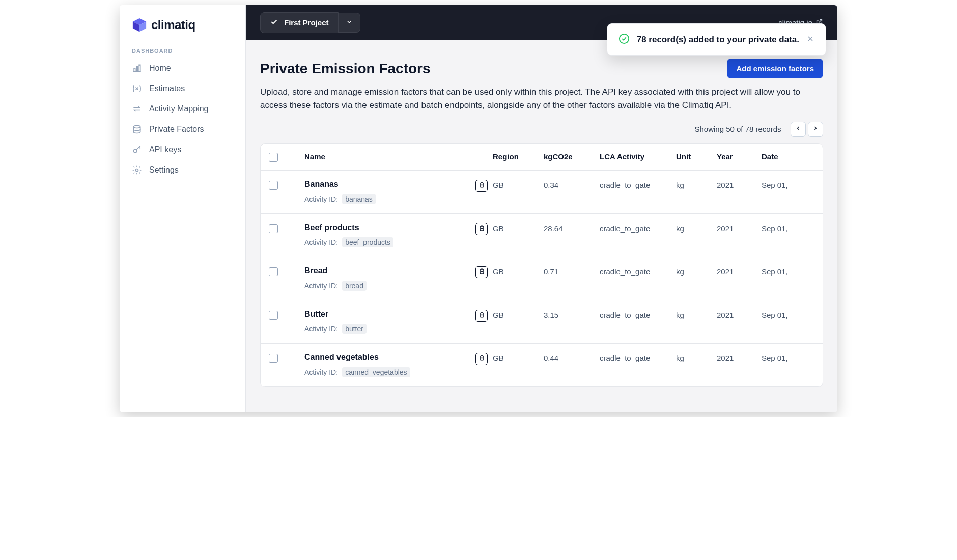 The image size is (957, 560). Describe the element at coordinates (542, 322) in the screenshot. I see `table-row: Butter Activity ID: butter GB 3.15 cradl…` at that location.